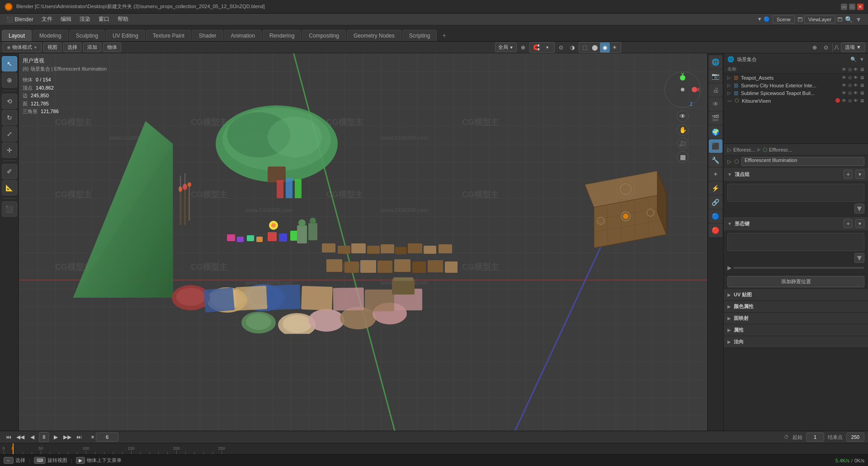 Image resolution: width=868 pixels, height=466 pixels. What do you see at coordinates (9, 209) in the screenshot?
I see `add-cube-tool: ⬛` at bounding box center [9, 209].